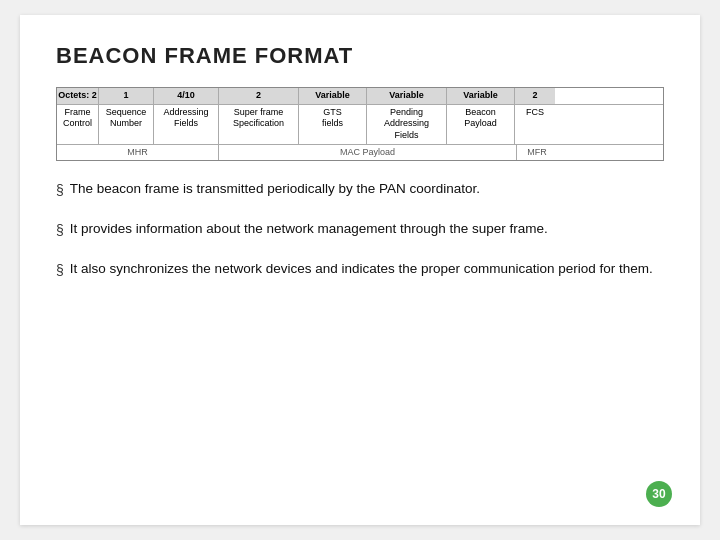 This screenshot has width=720, height=540. What do you see at coordinates (659, 494) in the screenshot?
I see `page-number-badge: 30` at bounding box center [659, 494].